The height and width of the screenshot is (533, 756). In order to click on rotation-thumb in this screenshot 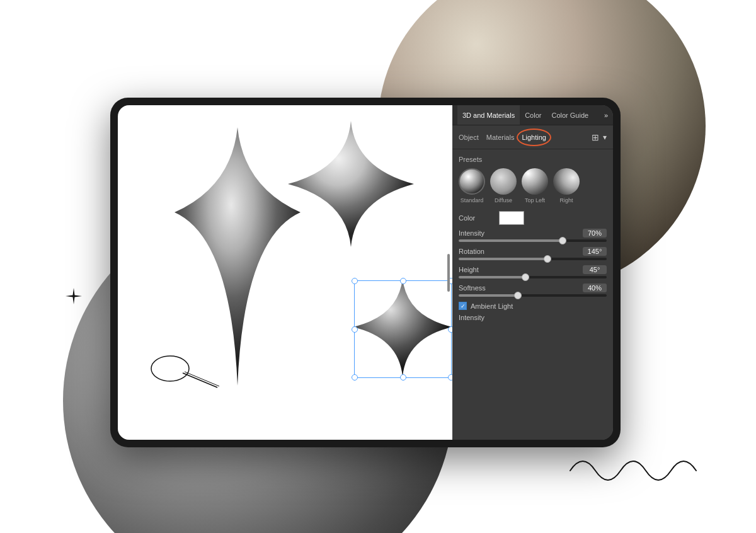, I will do `click(547, 259)`.